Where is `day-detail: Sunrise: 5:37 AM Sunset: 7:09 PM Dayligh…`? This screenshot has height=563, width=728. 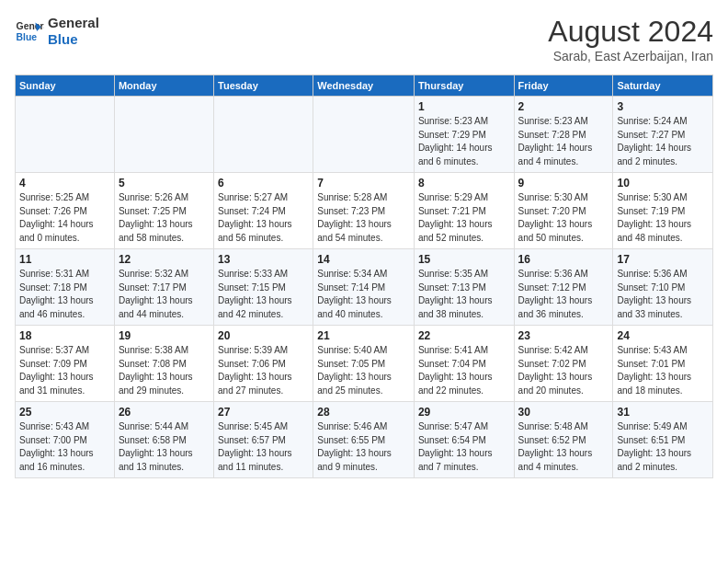
day-detail: Sunrise: 5:37 AM Sunset: 7:09 PM Dayligh… is located at coordinates (64, 371).